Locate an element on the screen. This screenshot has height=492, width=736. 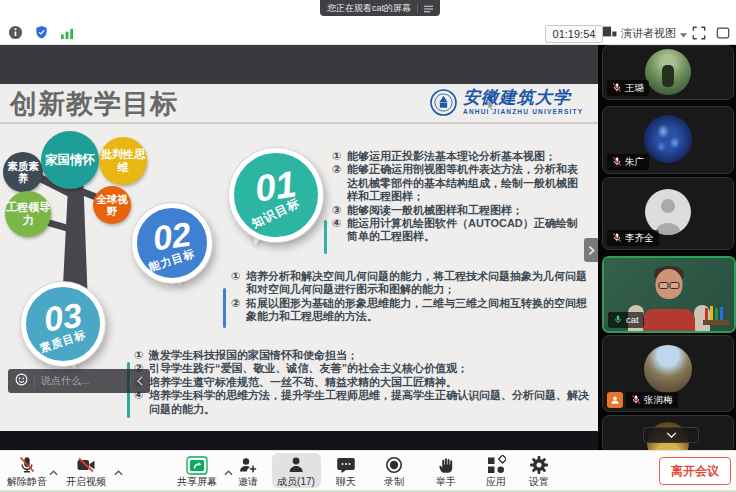
members-label: 成员(17) is located at coordinates (296, 482).